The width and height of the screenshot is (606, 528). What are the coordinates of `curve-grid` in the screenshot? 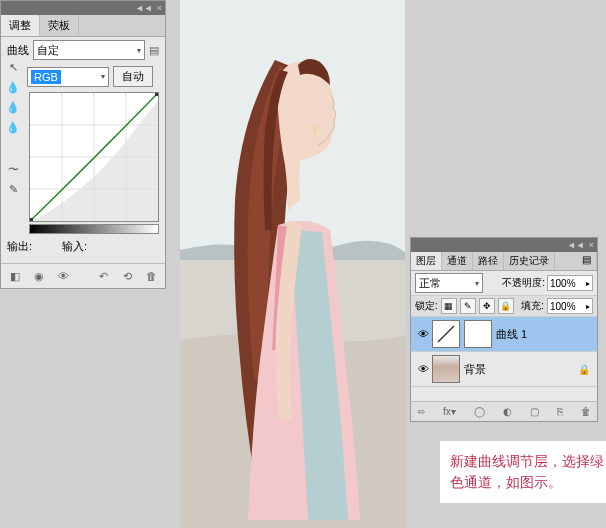 It's located at (94, 157).